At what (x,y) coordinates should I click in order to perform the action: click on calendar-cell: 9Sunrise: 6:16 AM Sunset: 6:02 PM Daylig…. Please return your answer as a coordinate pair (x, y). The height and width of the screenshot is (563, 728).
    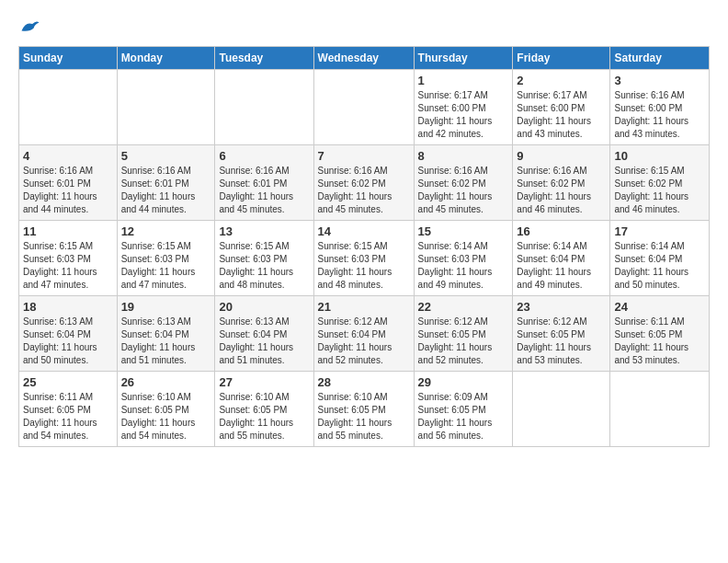
    Looking at the image, I should click on (562, 183).